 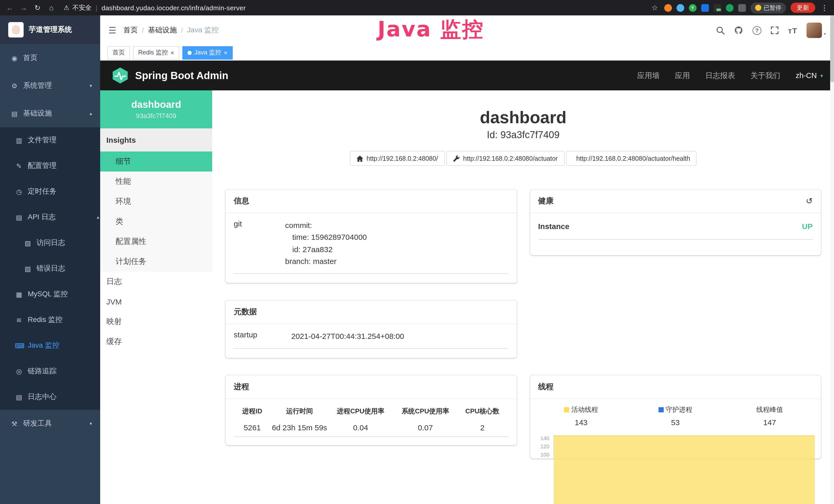 What do you see at coordinates (156, 297) in the screenshot?
I see `sba-sidebar: dashboard 93a3fc7f7409 Insights 细节 性能 环境…` at bounding box center [156, 297].